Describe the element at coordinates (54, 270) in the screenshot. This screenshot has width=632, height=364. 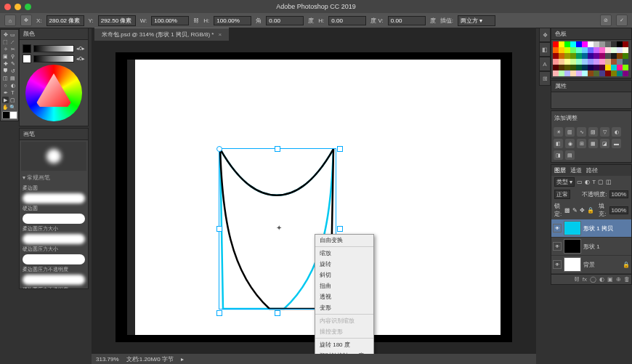
I see `brush-item-label: 柔边圆压力不透明度` at that location.